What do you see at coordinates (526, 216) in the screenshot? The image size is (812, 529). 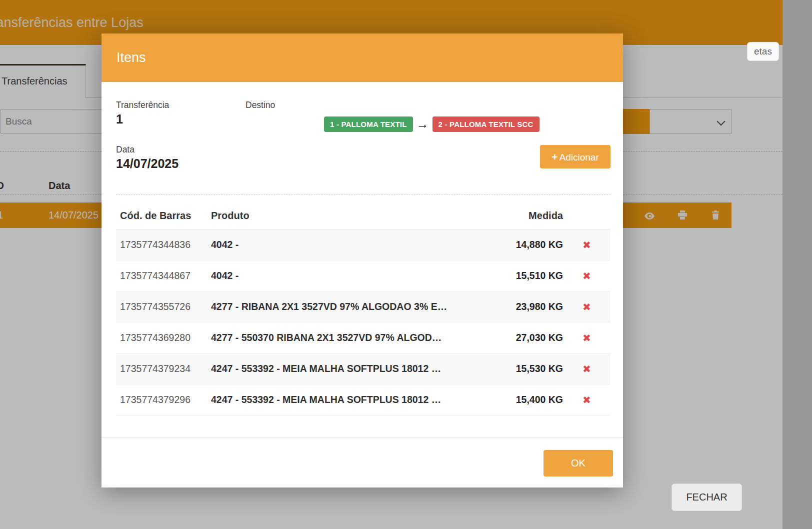 I see `column-header-medida: Medida` at bounding box center [526, 216].